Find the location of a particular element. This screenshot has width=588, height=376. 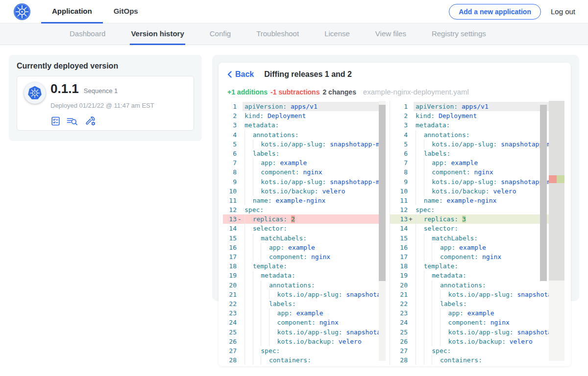

line-number: 16 is located at coordinates (233, 248).